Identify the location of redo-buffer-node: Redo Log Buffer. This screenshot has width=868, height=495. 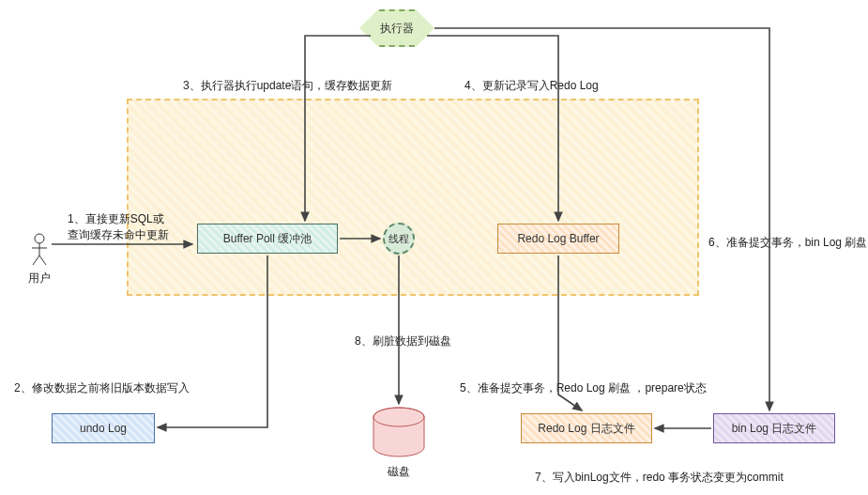
(558, 239).